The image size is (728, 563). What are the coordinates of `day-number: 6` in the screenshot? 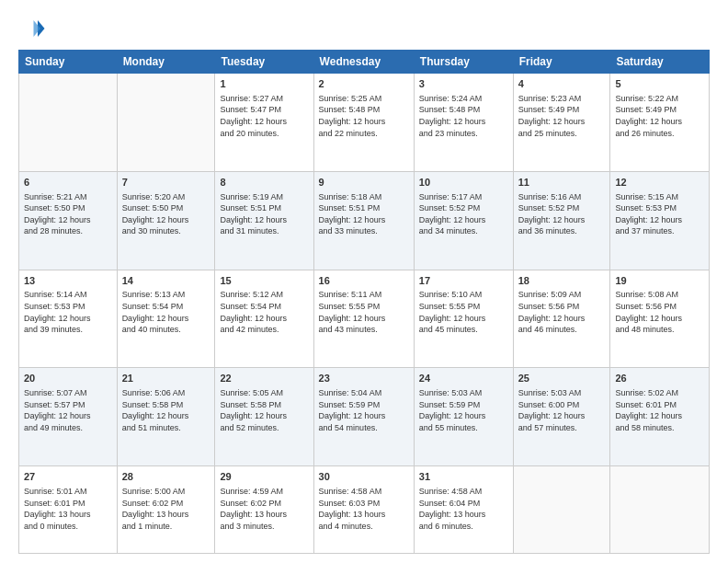 It's located at (68, 182).